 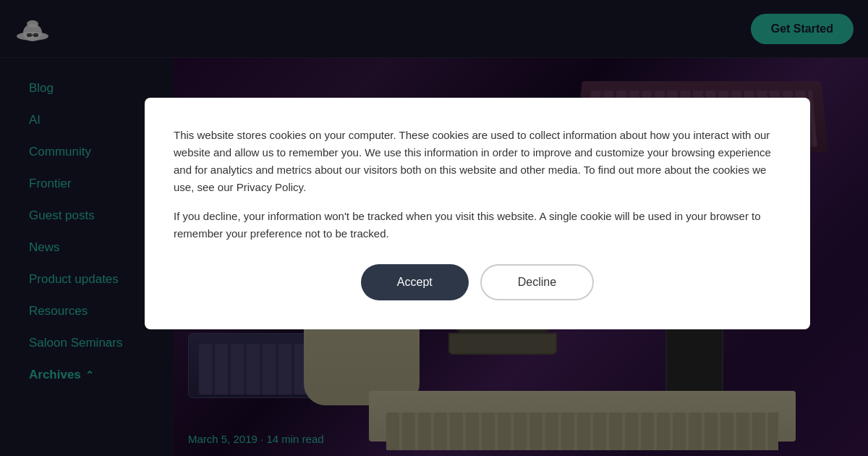 What do you see at coordinates (537, 282) in the screenshot?
I see `decline-button: Decline` at bounding box center [537, 282].